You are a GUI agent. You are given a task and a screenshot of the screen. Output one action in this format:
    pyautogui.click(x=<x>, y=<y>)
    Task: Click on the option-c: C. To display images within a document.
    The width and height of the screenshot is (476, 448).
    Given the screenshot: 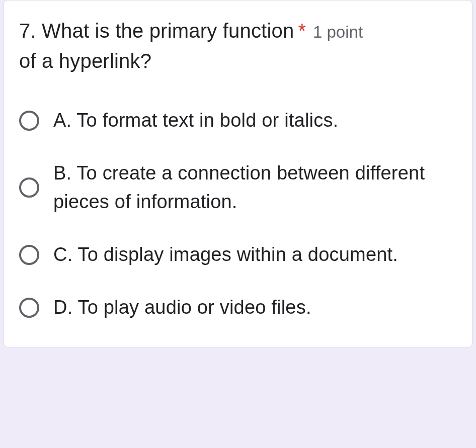 What is the action you would take?
    pyautogui.click(x=238, y=254)
    